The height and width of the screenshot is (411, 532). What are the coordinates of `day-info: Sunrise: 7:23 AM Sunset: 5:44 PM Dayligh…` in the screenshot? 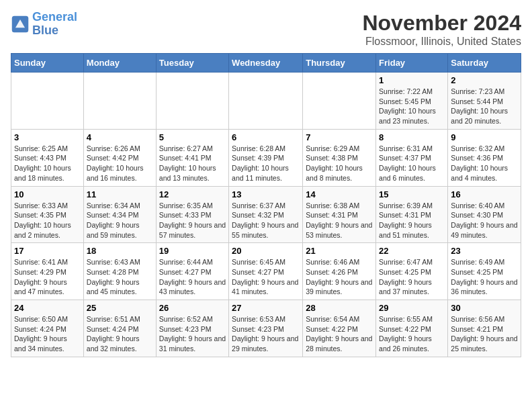 It's located at (484, 106).